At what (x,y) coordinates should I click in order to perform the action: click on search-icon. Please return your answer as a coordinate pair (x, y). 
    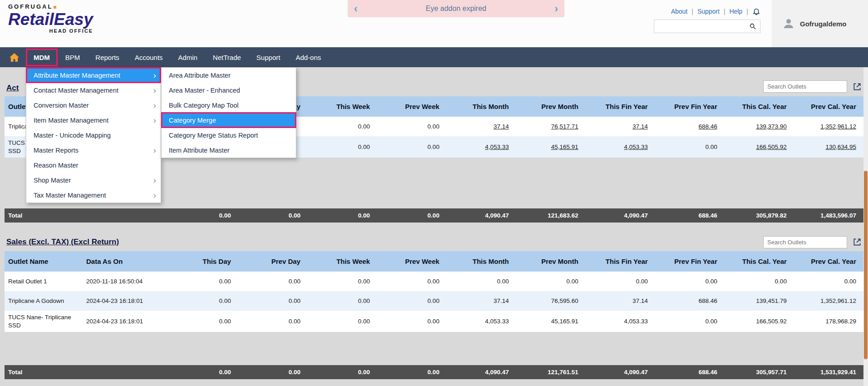
    Looking at the image, I should click on (753, 26).